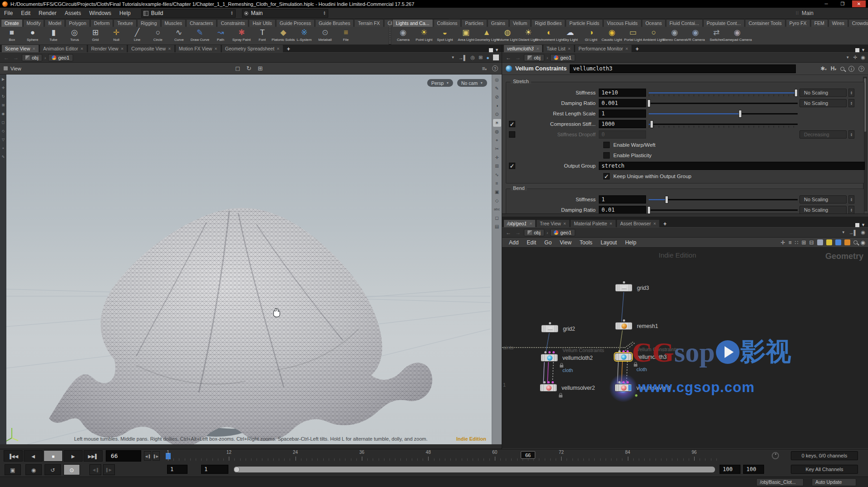  What do you see at coordinates (823, 134) in the screenshot?
I see `scaling-dropdown: Decreasing` at bounding box center [823, 134].